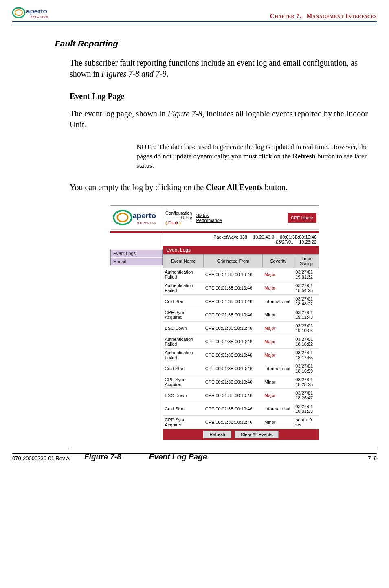 This screenshot has width=389, height=588. I want to click on cell-time-stamp: 03/27/01 18:28:25, so click(306, 382).